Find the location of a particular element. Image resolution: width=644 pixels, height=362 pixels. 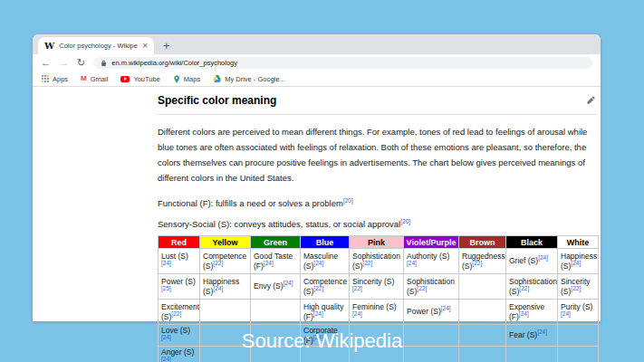

section-heading: Specific color meaning is located at coordinates (377, 103).